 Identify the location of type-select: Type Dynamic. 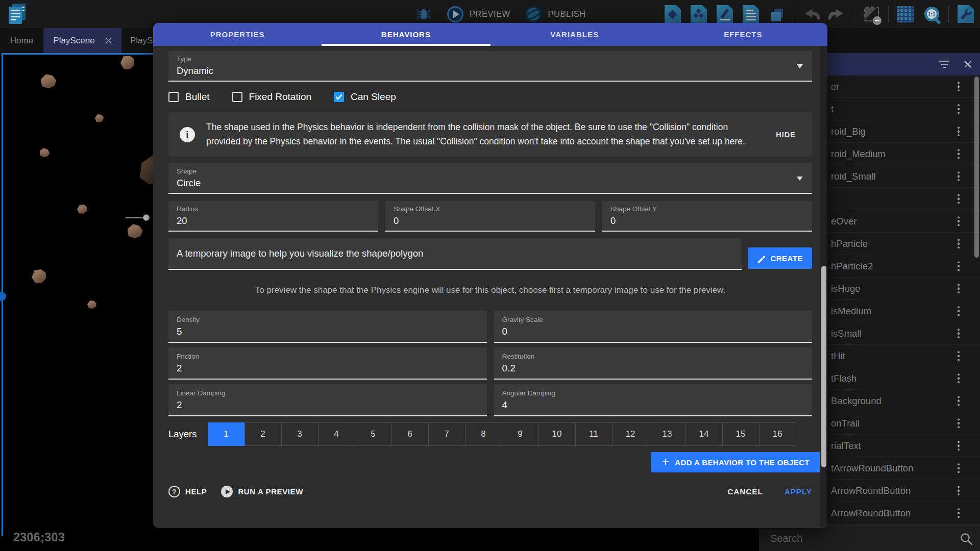
(490, 66).